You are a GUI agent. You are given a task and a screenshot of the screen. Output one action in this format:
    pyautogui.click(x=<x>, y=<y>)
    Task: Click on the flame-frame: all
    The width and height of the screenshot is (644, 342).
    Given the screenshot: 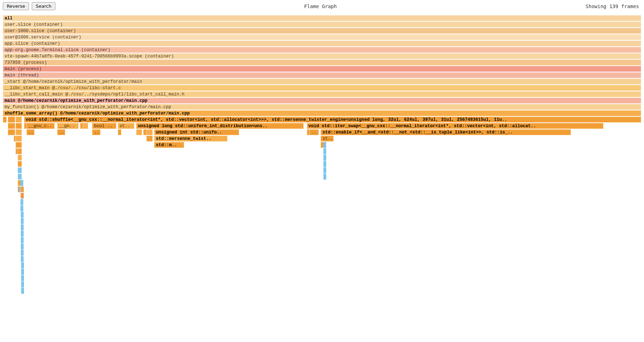 What is the action you would take?
    pyautogui.click(x=322, y=18)
    